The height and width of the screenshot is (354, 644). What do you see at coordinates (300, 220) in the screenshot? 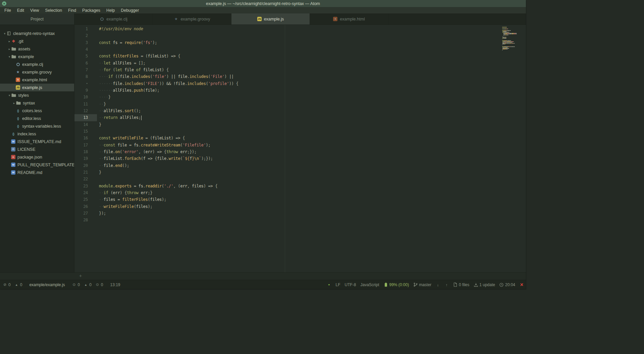
I see `code-line: 28` at bounding box center [300, 220].